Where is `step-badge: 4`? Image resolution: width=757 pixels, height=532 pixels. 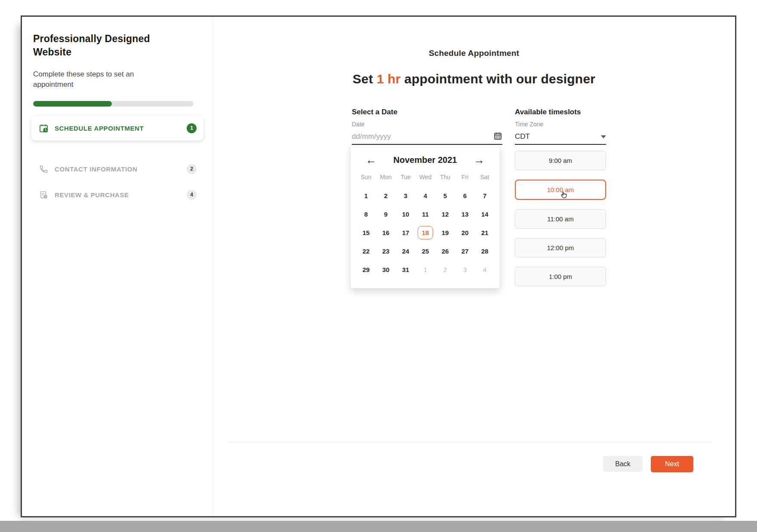
step-badge: 4 is located at coordinates (192, 195).